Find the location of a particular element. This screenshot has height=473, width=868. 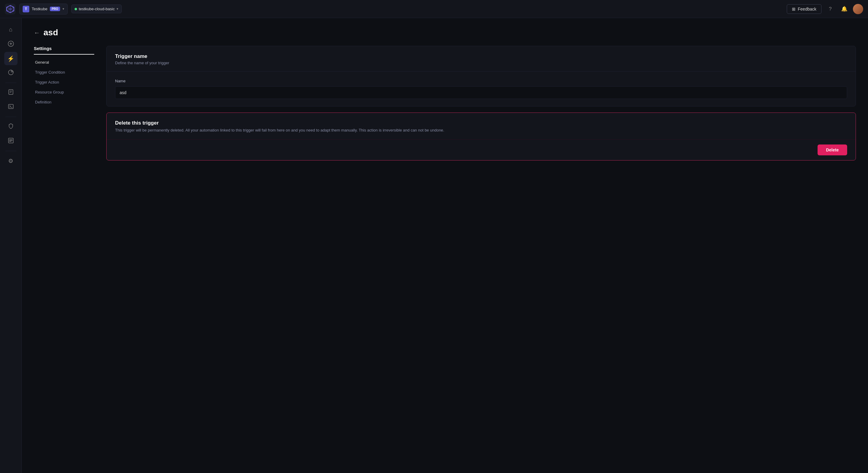

left-nav-title: Settings is located at coordinates (64, 50).